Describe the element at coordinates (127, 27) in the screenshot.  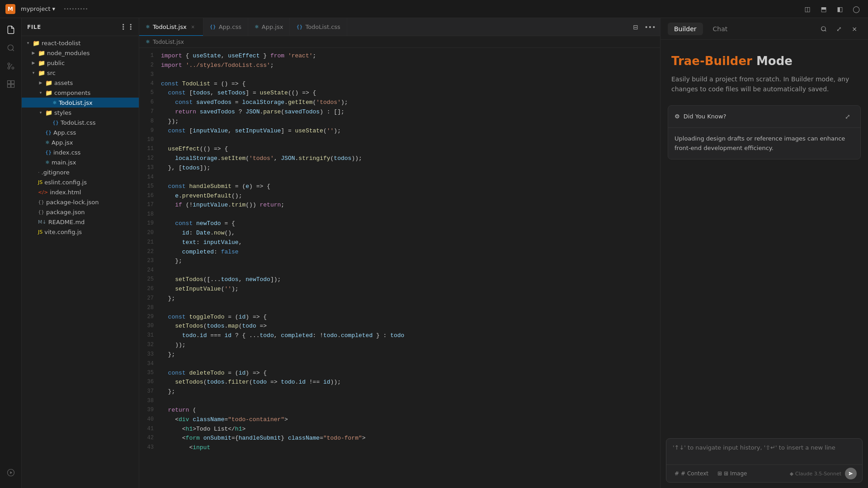
I see `sidebar-menu-icon: ⋮⋮` at that location.